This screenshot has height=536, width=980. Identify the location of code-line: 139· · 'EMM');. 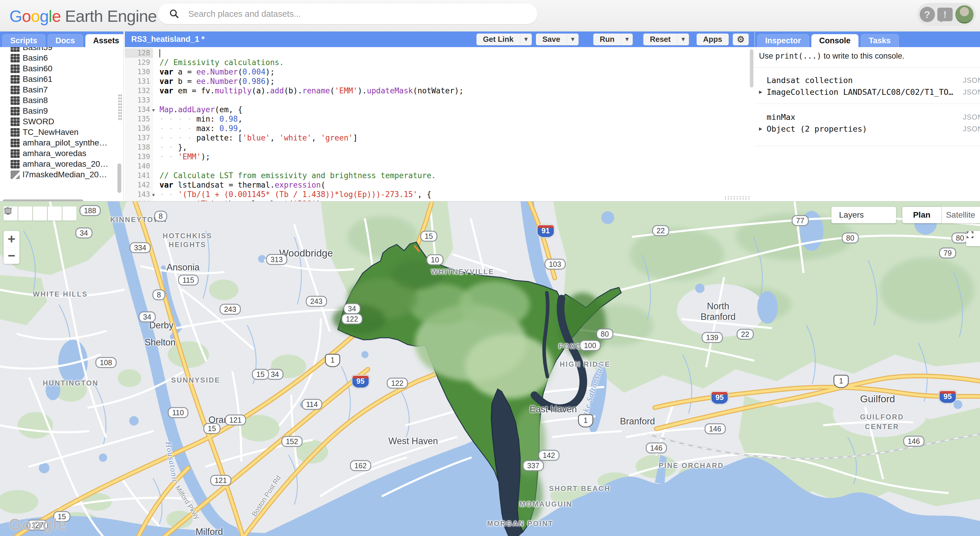
(440, 157).